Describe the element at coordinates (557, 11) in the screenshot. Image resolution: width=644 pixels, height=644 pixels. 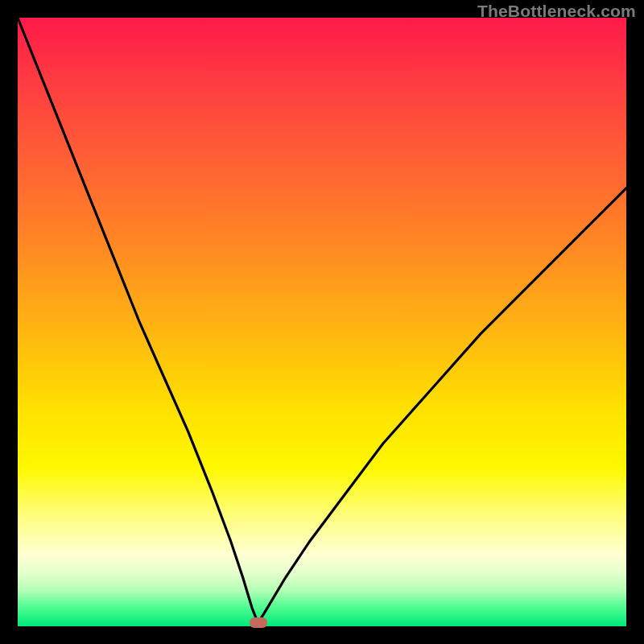
I see `attribution-text: TheBottleneck.com` at that location.